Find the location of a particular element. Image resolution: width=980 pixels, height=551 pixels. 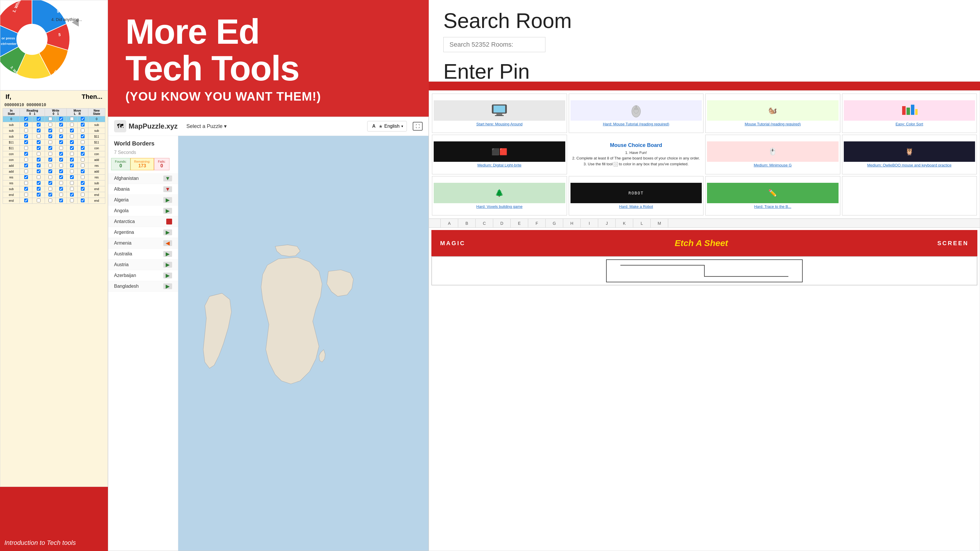

search-room-input is located at coordinates (495, 44).